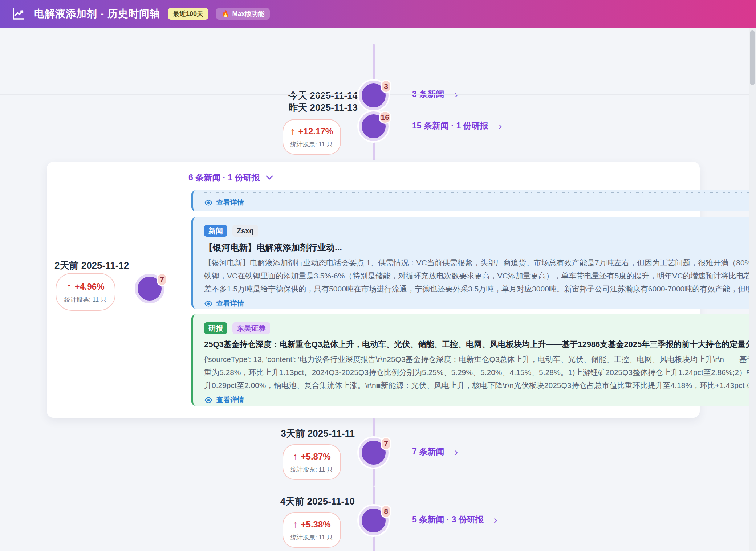  I want to click on report-body-line: {'sourceType': 13, 'content': '电力设备行业深度报…, so click(480, 359).